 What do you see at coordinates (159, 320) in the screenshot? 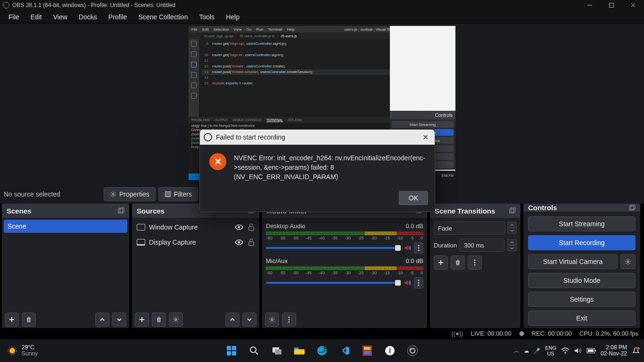
I see `remove-source-button` at bounding box center [159, 320].